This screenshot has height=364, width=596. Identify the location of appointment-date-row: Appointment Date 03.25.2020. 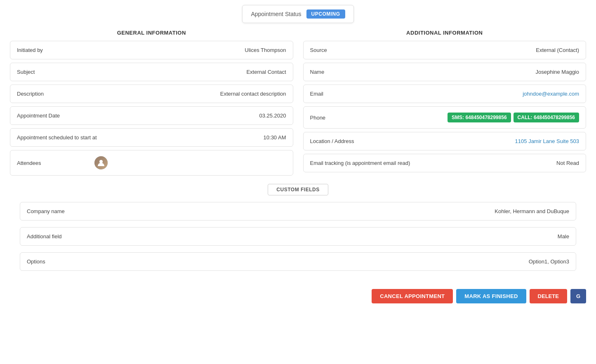
(152, 115).